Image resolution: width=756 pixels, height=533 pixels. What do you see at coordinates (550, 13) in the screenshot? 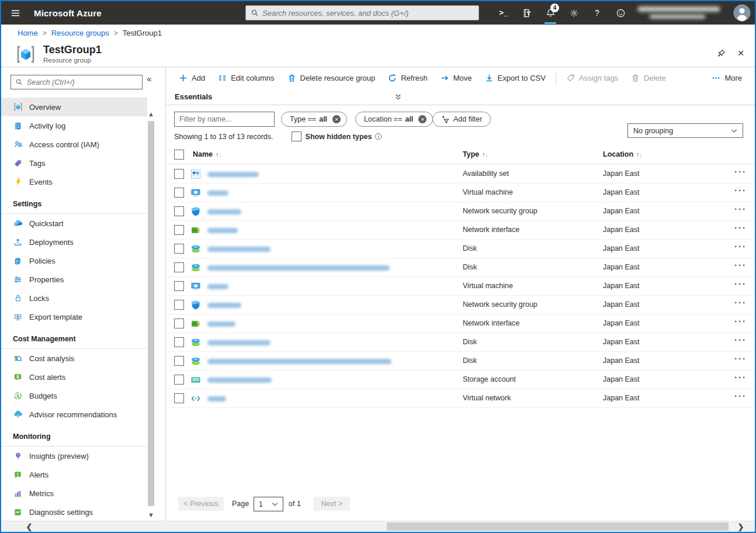
I see `notifications-button: 4` at bounding box center [550, 13].